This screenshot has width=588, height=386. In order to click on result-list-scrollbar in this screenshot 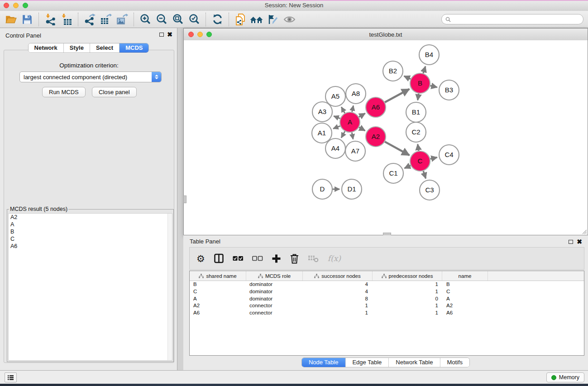, I will do `click(170, 287)`.